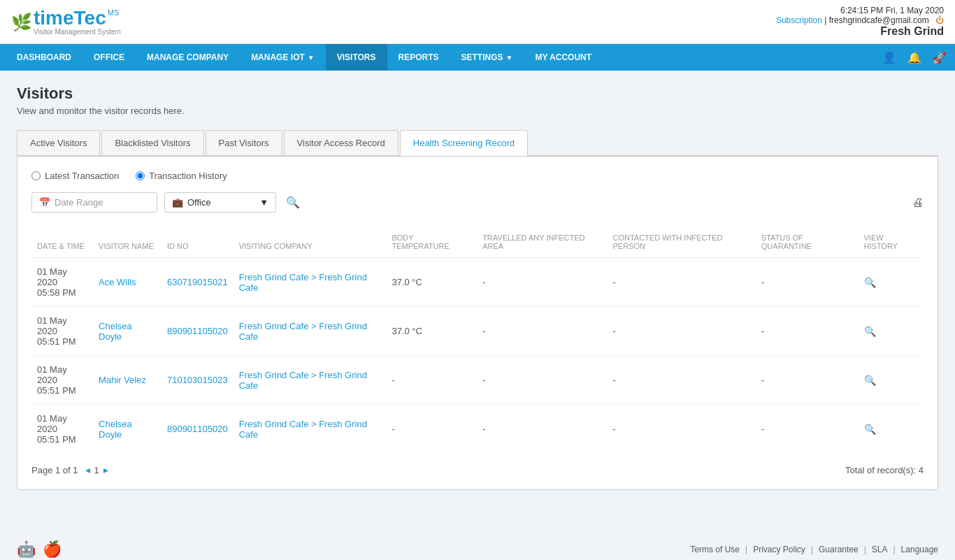 The width and height of the screenshot is (955, 560). Describe the element at coordinates (478, 22) in the screenshot. I see `top-header: 🌿 timeTec MS Visitor Management System 6…` at that location.